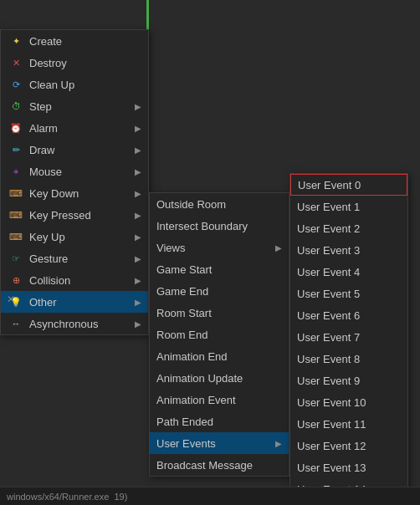 This screenshot has height=505, width=420. I want to click on user-event-12-label: User Event 12, so click(349, 446).